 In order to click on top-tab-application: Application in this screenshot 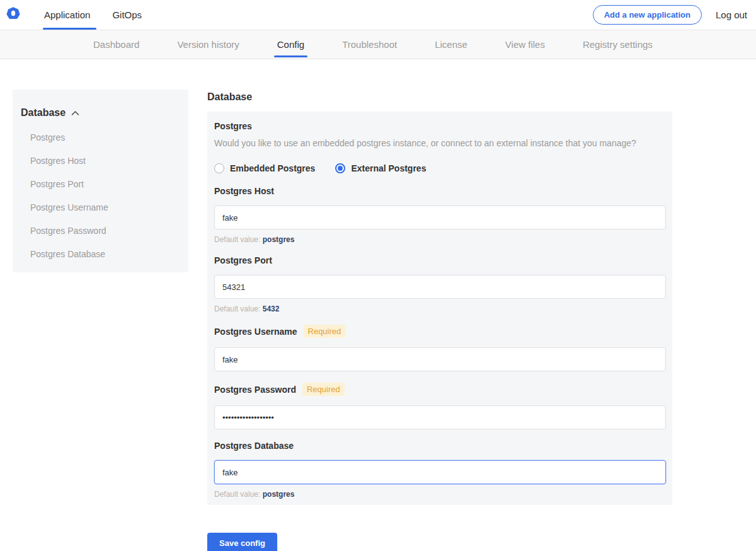, I will do `click(67, 15)`.